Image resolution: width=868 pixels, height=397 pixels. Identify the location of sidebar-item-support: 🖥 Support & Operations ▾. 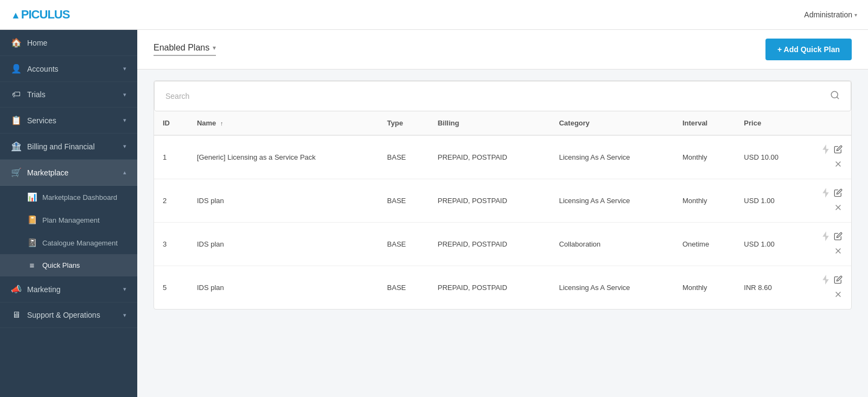
(68, 315).